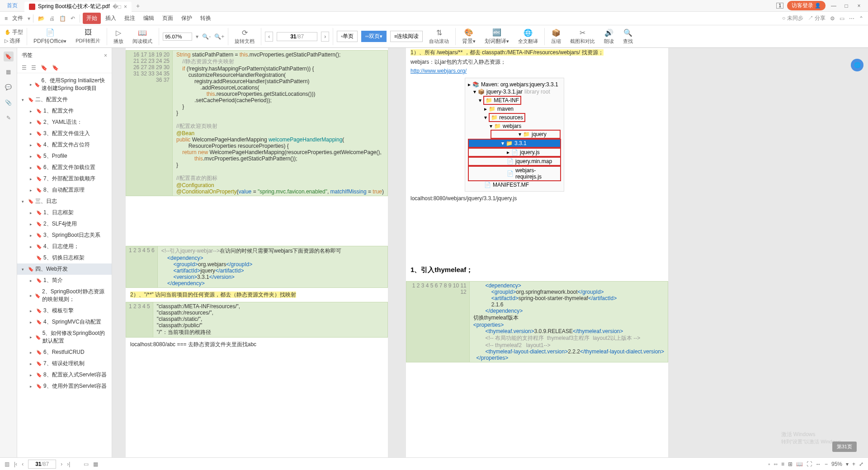 The image size is (868, 470). I want to click on bookmark-item: 🔖5、切换日志框架, so click(64, 258).